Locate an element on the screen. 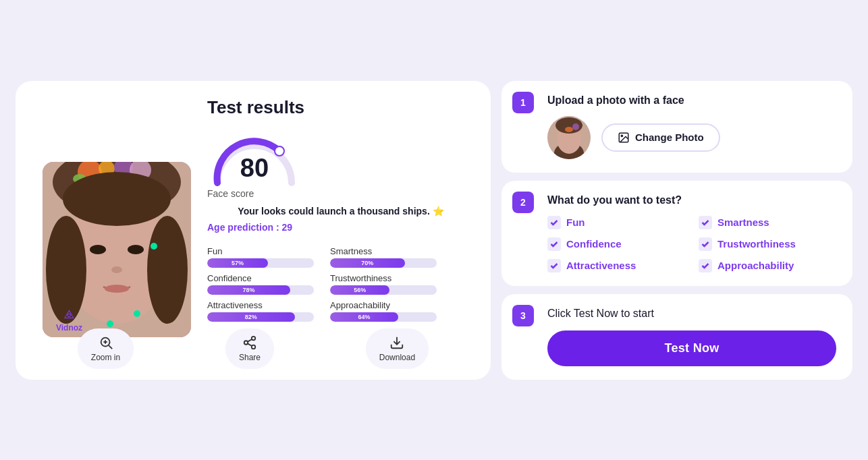 The image size is (868, 460). stat-bar-text: 70% is located at coordinates (367, 263).